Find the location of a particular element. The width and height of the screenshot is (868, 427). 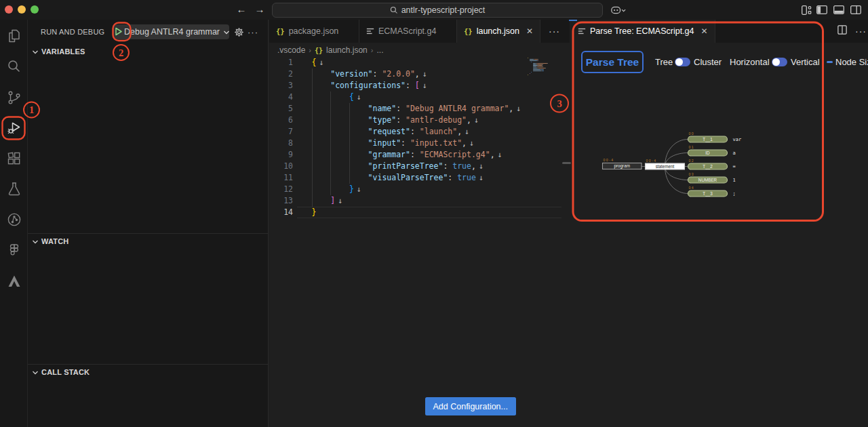

close-window-button is located at coordinates (9, 9).